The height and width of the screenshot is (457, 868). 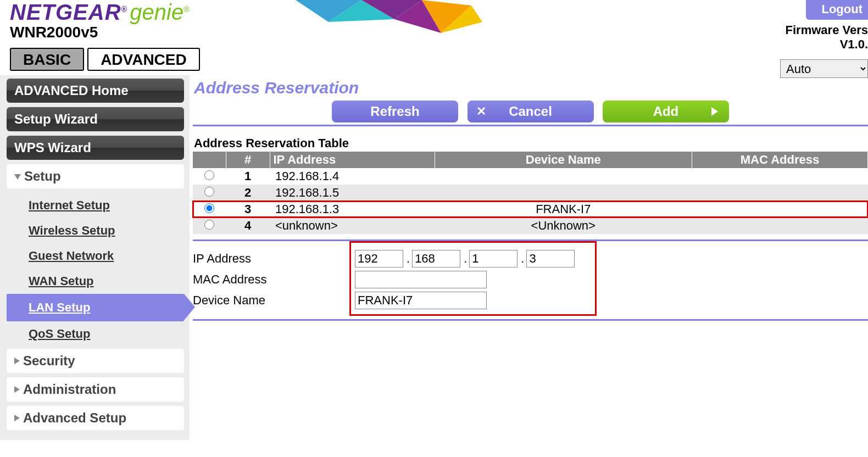 What do you see at coordinates (421, 300) in the screenshot?
I see `device-name-input` at bounding box center [421, 300].